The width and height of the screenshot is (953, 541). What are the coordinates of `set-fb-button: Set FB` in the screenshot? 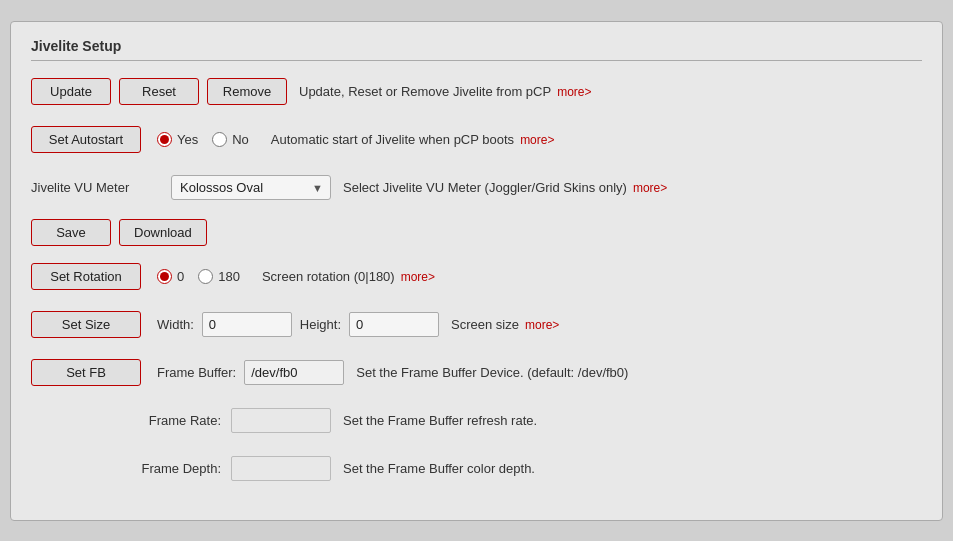 It's located at (86, 372).